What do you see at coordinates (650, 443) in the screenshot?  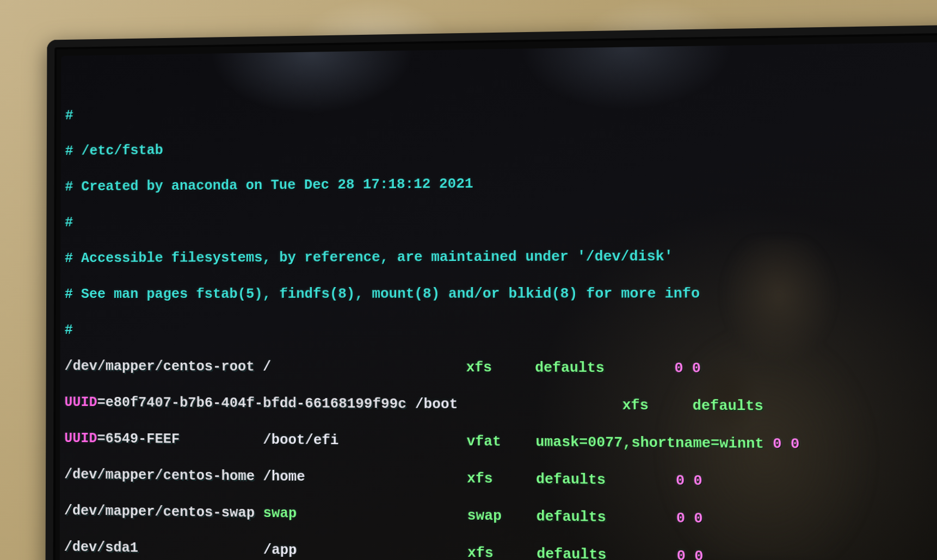 I see `fs-options: umask=0077,shortname=winnt` at bounding box center [650, 443].